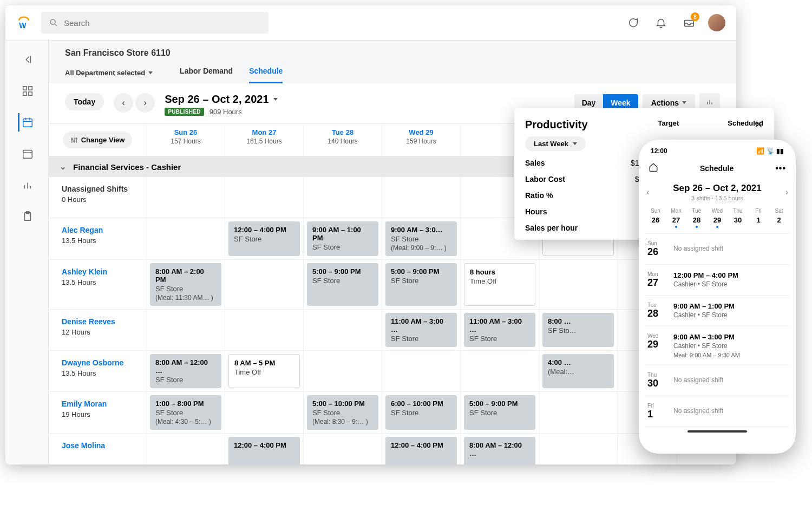 The height and width of the screenshot is (524, 812). Describe the element at coordinates (697, 218) in the screenshot. I see `phone-weekday: Tue28` at that location.